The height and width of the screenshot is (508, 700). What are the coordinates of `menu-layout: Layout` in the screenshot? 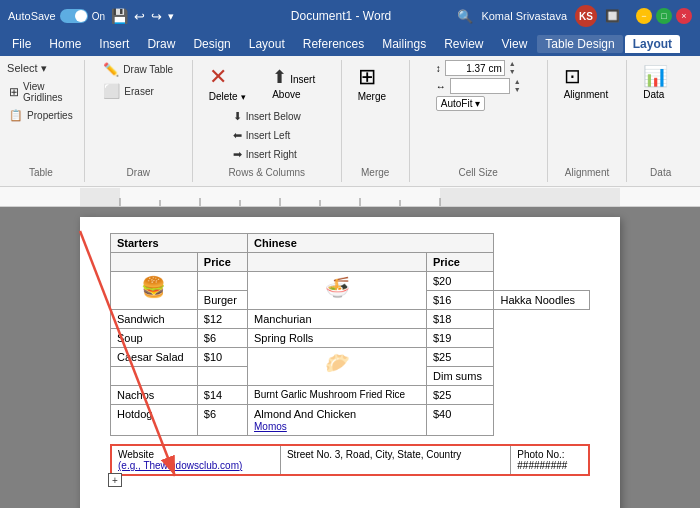 It's located at (267, 44).